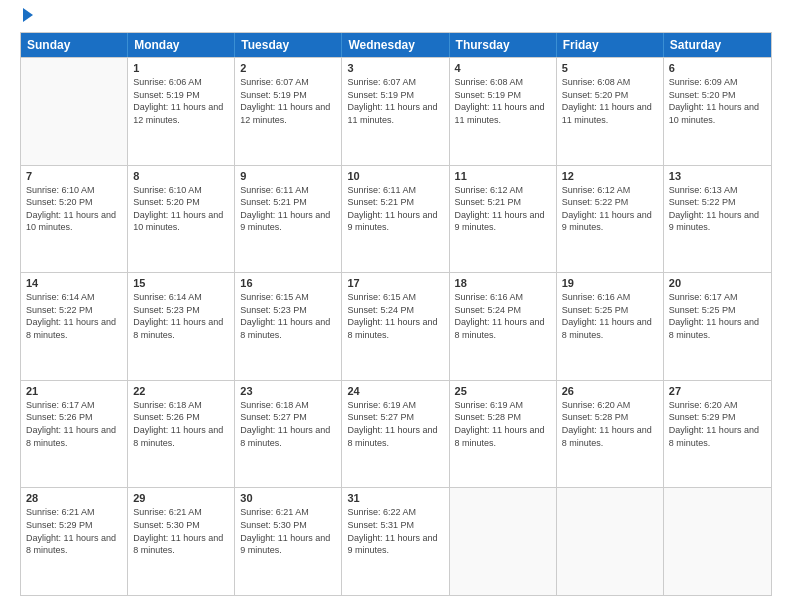 The image size is (792, 612). What do you see at coordinates (181, 498) in the screenshot?
I see `cell-date-number: 29` at bounding box center [181, 498].